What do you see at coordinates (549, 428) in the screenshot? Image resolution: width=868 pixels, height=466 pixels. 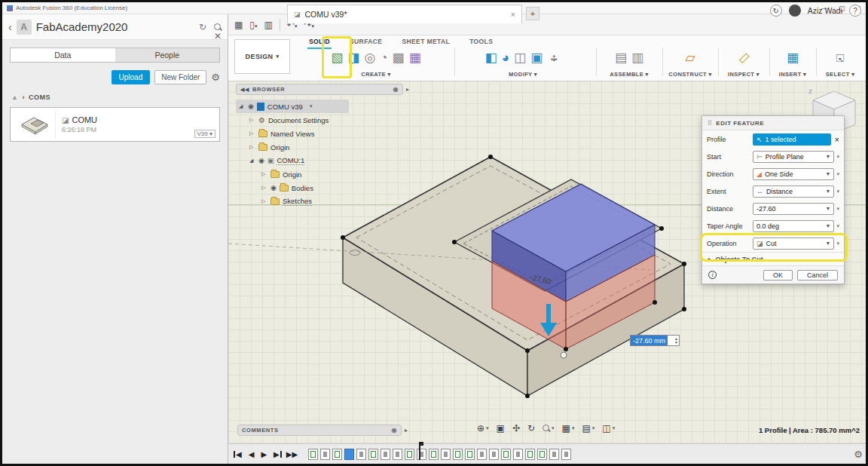 I see `zoom-icon: ▾` at bounding box center [549, 428].